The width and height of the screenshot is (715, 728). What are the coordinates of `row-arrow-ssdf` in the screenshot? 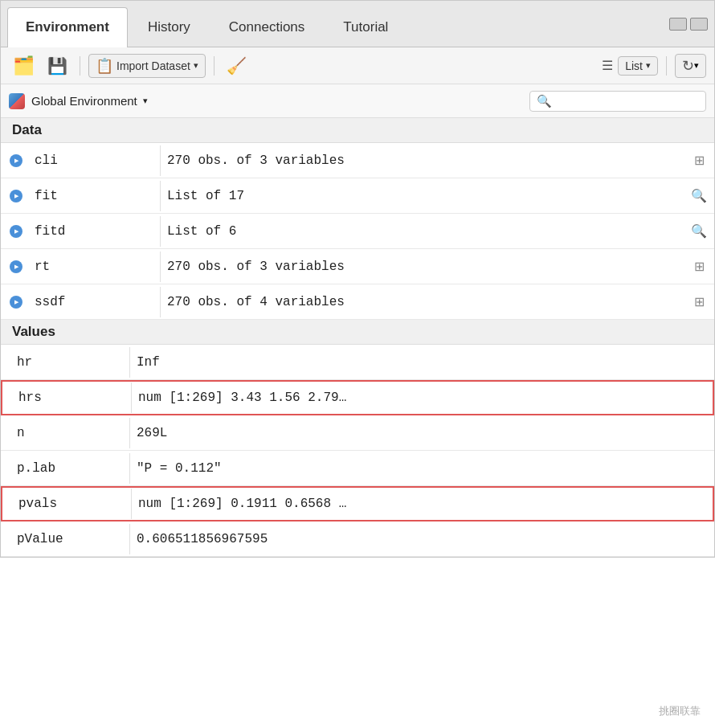 It's located at (16, 302).